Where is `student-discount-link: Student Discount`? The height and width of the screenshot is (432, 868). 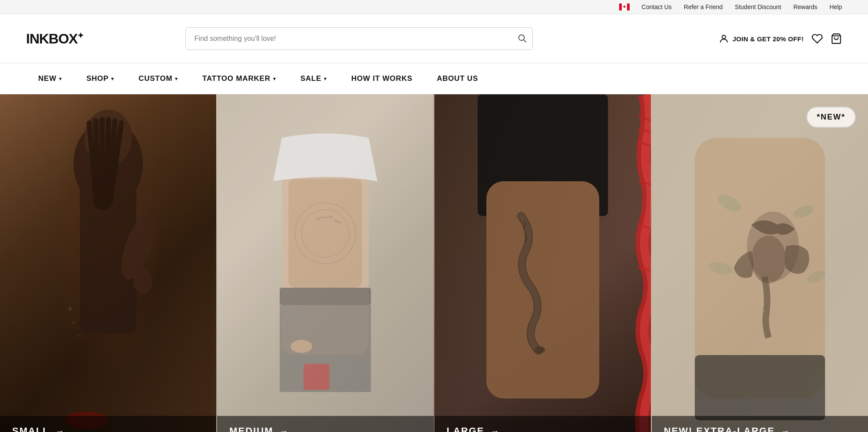
student-discount-link: Student Discount is located at coordinates (758, 7).